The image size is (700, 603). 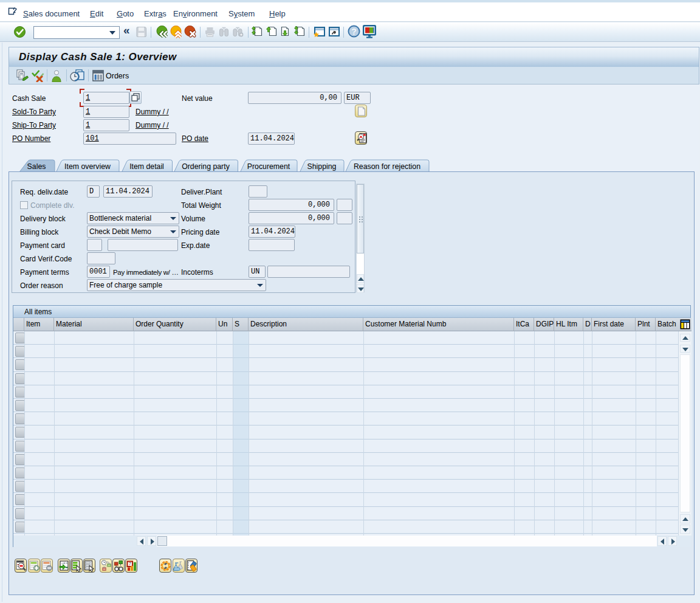 What do you see at coordinates (147, 167) in the screenshot?
I see `svg-text: Item detail` at bounding box center [147, 167].